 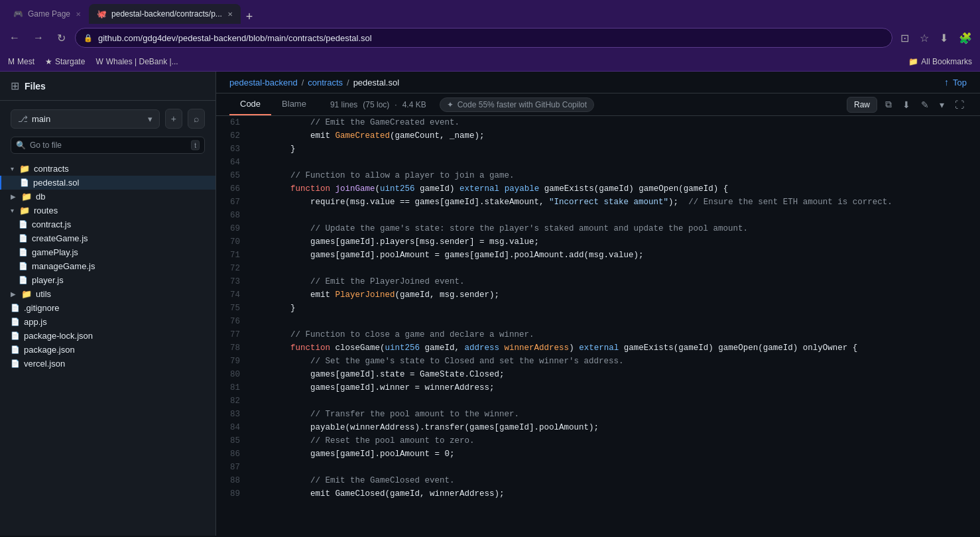 I want to click on line-code: games[gameId].poolAmount = games[gameId]…, so click(x=615, y=255).